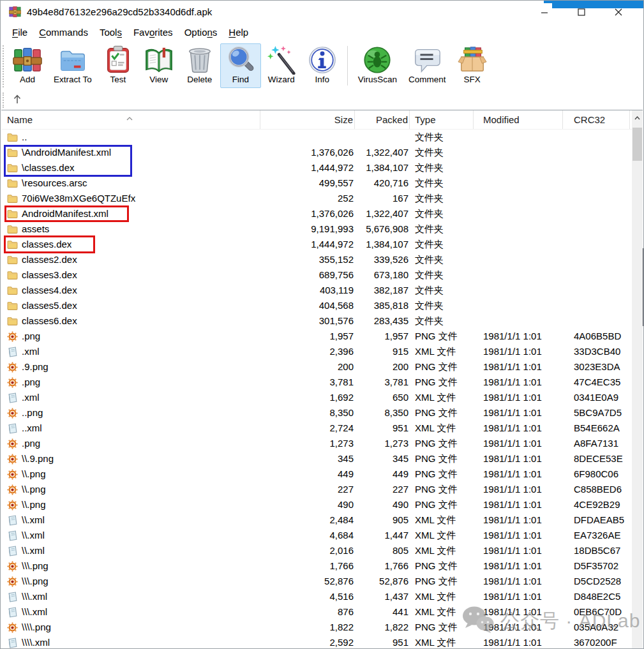 The image size is (644, 649). I want to click on table-row: classes4.dex403,119382,187文件夹, so click(317, 290).